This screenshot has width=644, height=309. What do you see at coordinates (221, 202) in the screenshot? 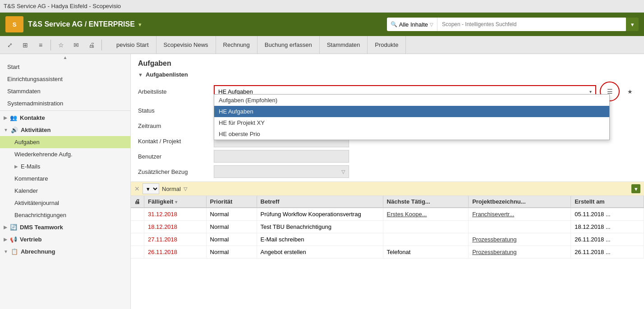
I see `th-prioritaet-label: Priorität` at bounding box center [221, 202].